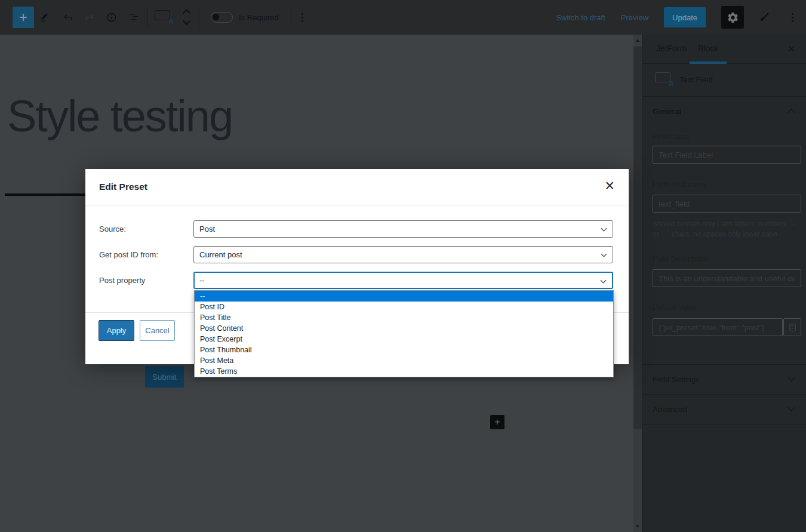 This screenshot has height=532, width=806. I want to click on field-description-label: Field Description, so click(681, 259).